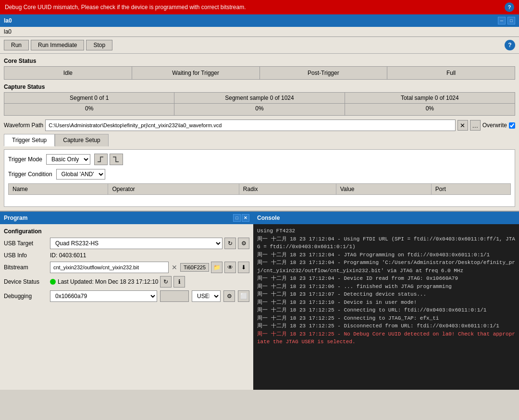  What do you see at coordinates (173, 189) in the screenshot?
I see `trigger-col-operator: Operator` at bounding box center [173, 189].